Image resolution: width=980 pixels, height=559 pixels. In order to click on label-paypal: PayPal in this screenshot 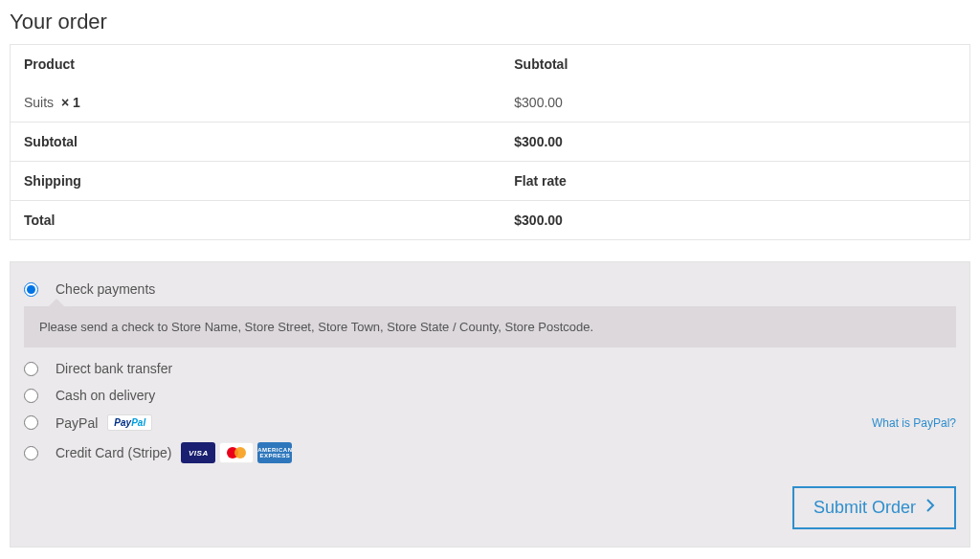, I will do `click(77, 423)`.